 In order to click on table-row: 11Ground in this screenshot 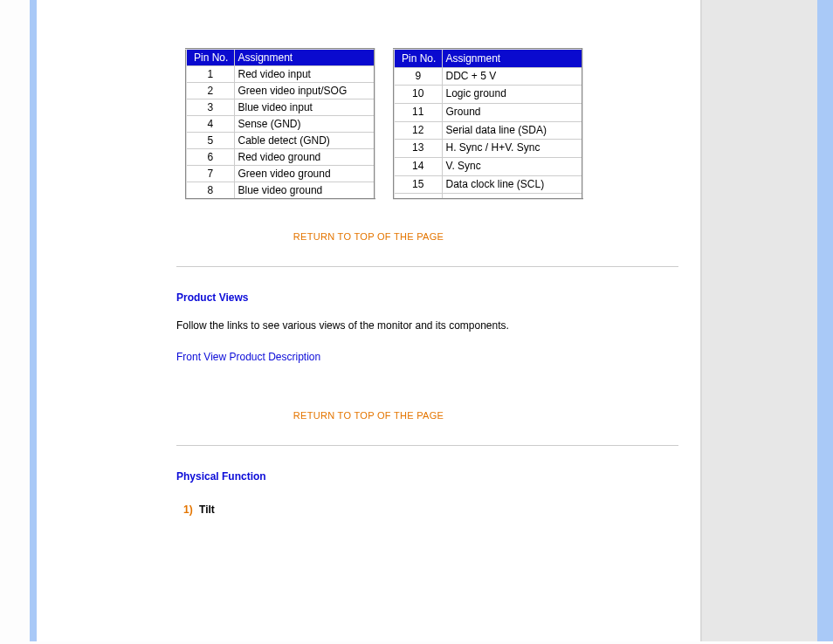, I will do `click(488, 113)`.